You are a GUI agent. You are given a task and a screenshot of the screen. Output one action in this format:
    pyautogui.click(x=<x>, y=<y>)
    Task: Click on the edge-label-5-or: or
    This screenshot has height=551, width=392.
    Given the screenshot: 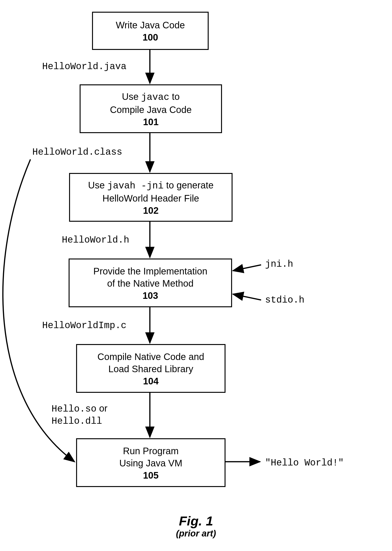 What is the action you would take?
    pyautogui.click(x=102, y=408)
    